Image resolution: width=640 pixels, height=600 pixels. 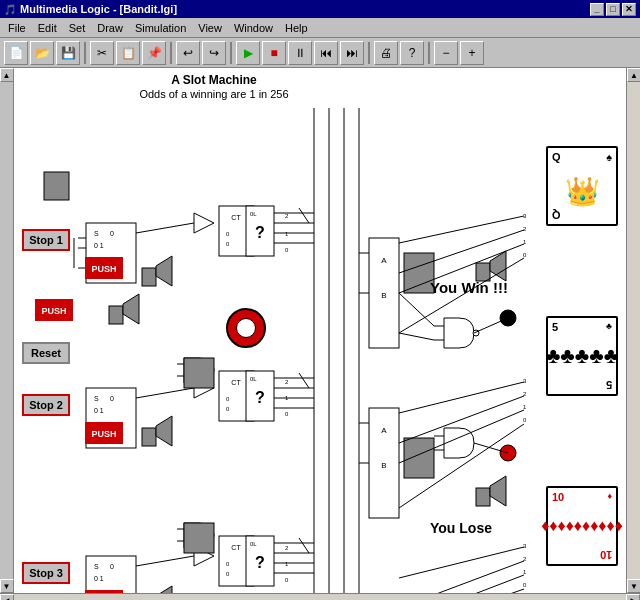 What do you see at coordinates (102, 53) in the screenshot?
I see `cut-button: ✂` at bounding box center [102, 53].